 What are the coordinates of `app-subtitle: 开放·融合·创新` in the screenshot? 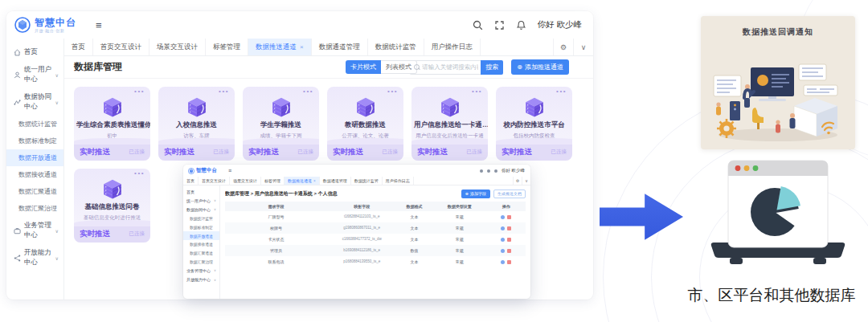 It's located at (55, 31).